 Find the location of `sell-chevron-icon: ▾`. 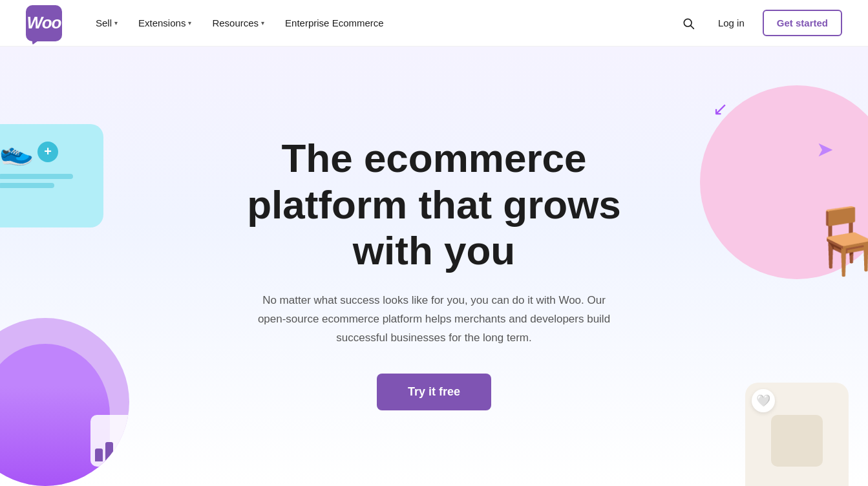

sell-chevron-icon: ▾ is located at coordinates (116, 23).